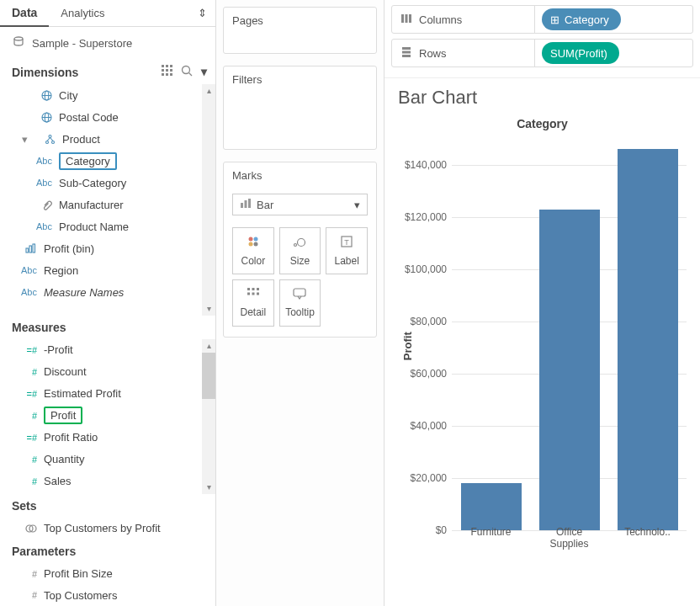  What do you see at coordinates (93, 183) in the screenshot?
I see `field-label: Sub-Category` at bounding box center [93, 183].